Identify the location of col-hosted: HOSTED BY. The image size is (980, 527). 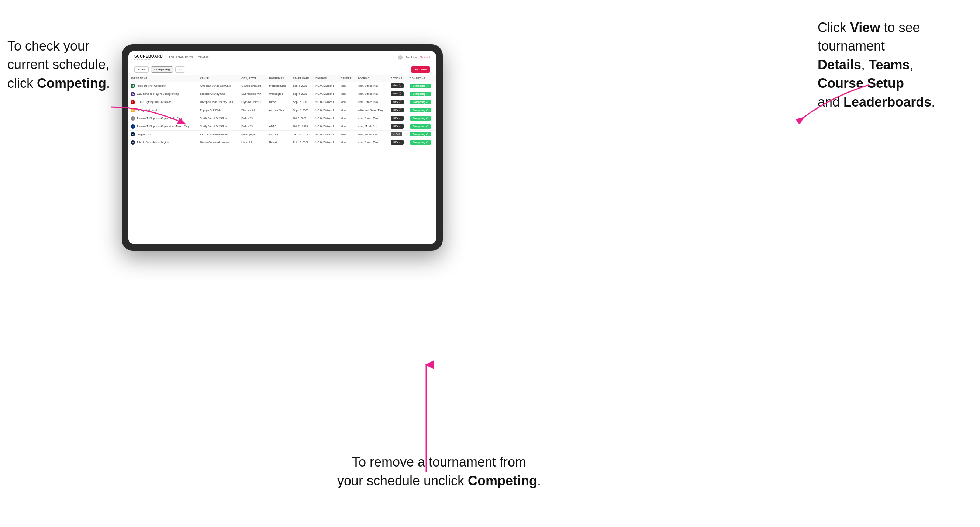
(279, 78).